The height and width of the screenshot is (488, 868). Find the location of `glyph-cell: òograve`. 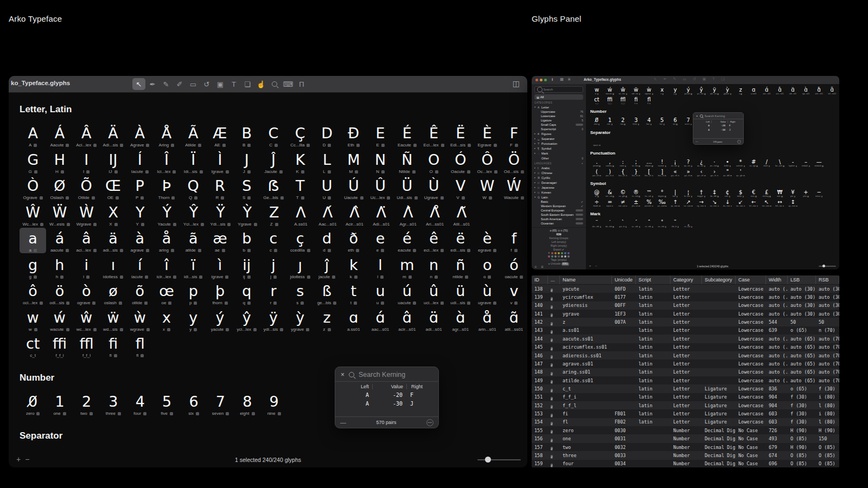

glyph-cell: òograve is located at coordinates (87, 293).